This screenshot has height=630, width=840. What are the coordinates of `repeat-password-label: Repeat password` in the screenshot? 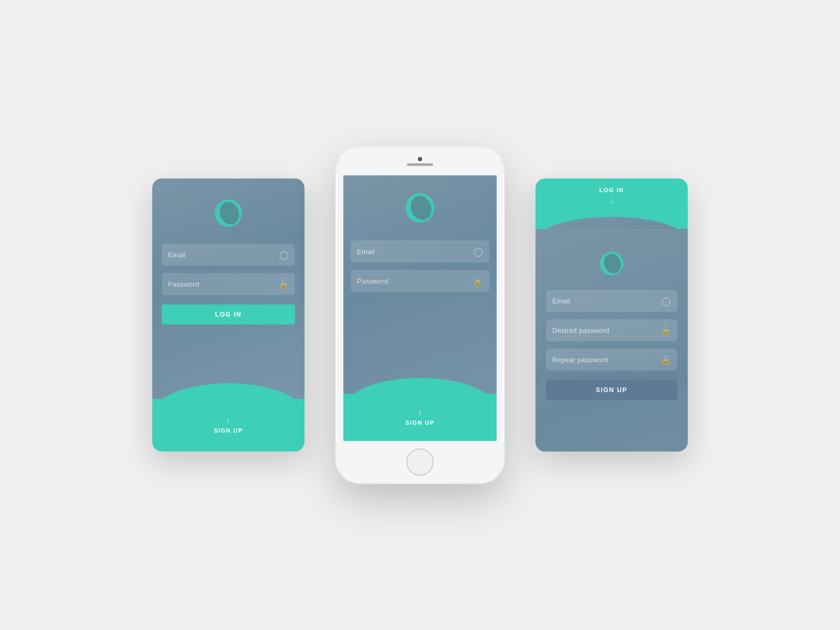 It's located at (606, 360).